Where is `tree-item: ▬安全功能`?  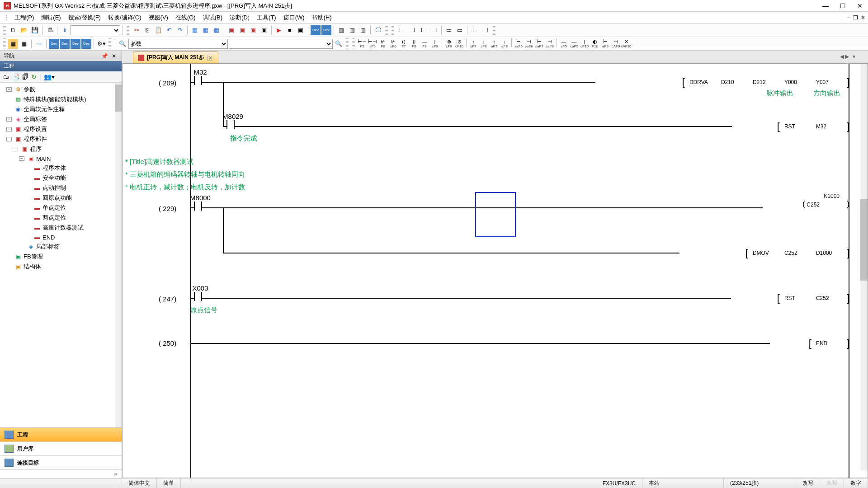 tree-item: ▬安全功能 is located at coordinates (61, 178).